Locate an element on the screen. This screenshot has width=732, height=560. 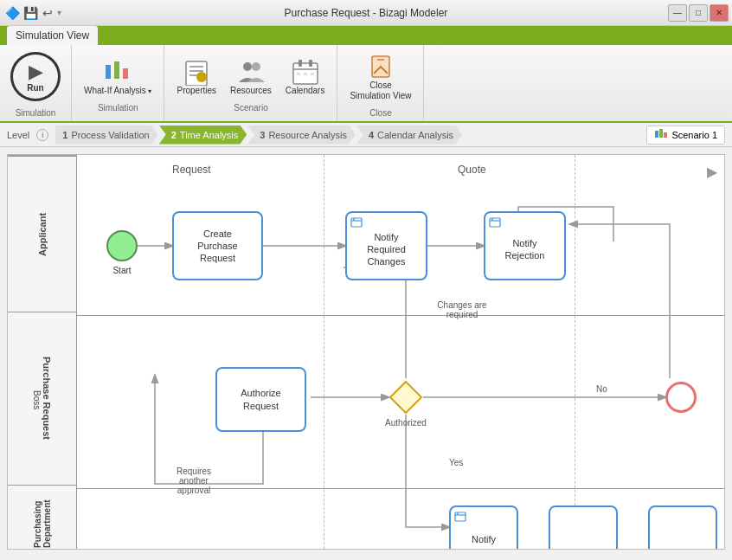
requires-another-label: Requiresanotherapproval is located at coordinates (194, 481).